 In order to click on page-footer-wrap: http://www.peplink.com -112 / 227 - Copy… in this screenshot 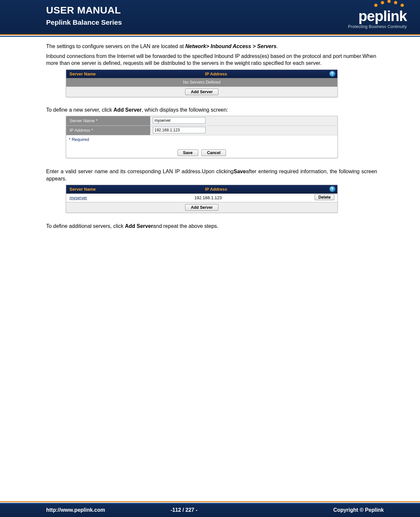, I will do `click(210, 509)`.